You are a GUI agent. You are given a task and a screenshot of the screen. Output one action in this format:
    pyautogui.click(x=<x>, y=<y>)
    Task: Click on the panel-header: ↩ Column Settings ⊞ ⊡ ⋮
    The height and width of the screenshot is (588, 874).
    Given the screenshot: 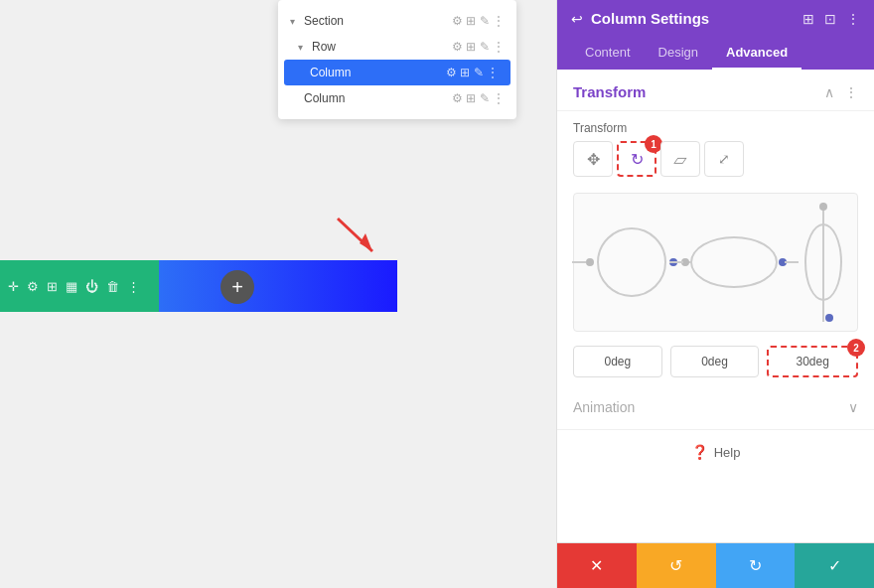 What is the action you would take?
    pyautogui.click(x=715, y=18)
    